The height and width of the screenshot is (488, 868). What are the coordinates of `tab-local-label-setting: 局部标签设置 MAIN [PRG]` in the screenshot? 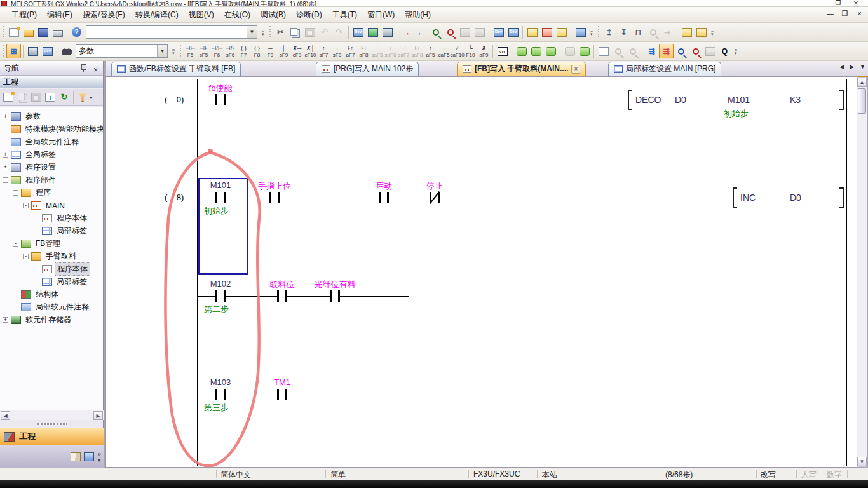 It's located at (665, 69).